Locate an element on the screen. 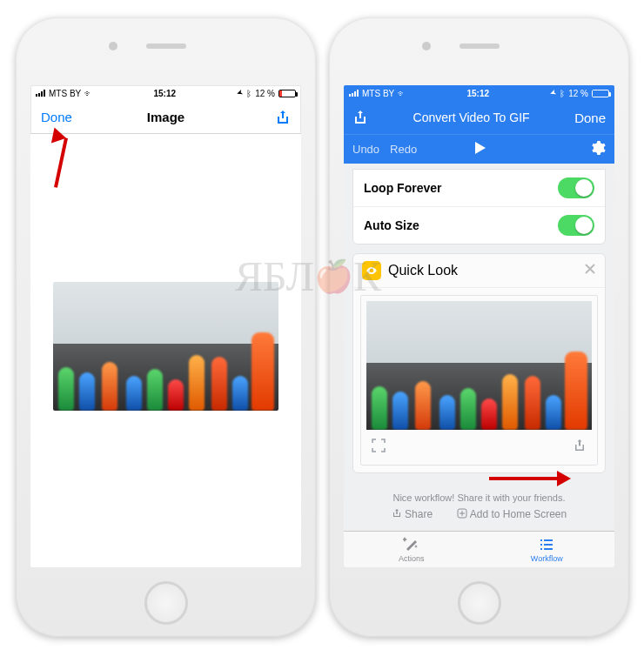  tab-actions: Actions is located at coordinates (412, 550).